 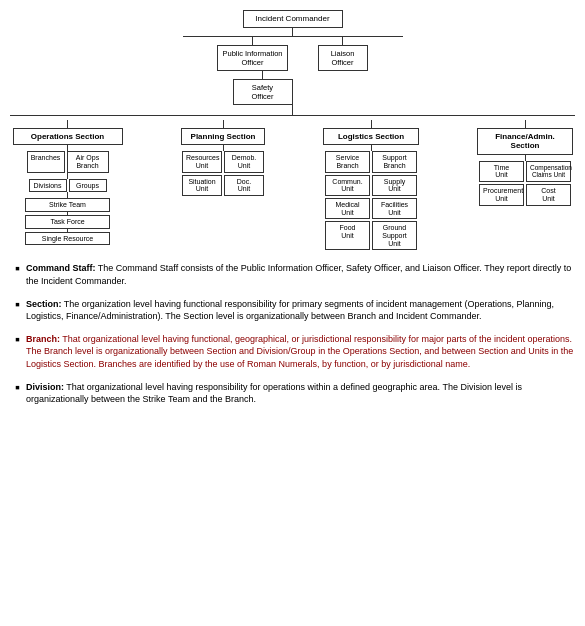 What do you see at coordinates (61, 268) in the screenshot?
I see `term-command-staff: Command Staff:` at bounding box center [61, 268].